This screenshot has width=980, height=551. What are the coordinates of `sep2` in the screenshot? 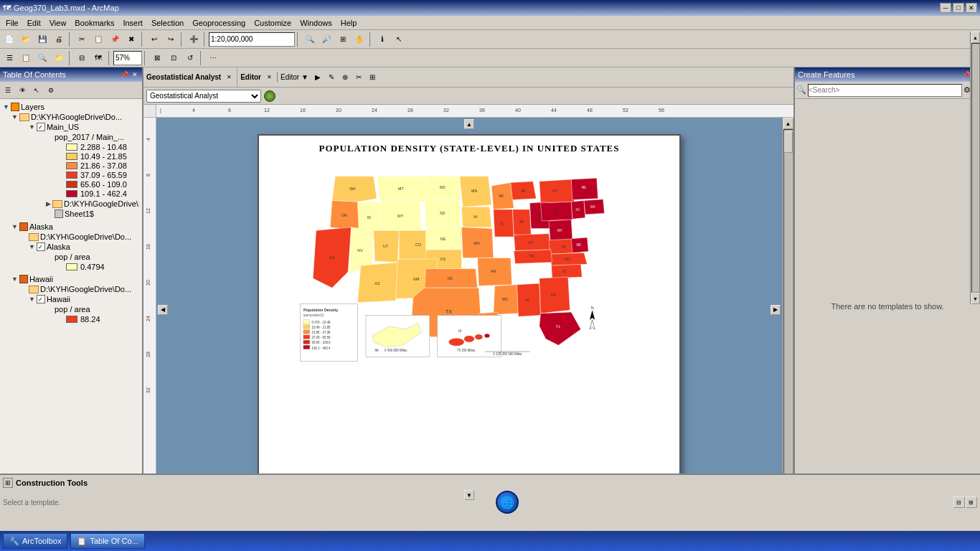 It's located at (143, 39).